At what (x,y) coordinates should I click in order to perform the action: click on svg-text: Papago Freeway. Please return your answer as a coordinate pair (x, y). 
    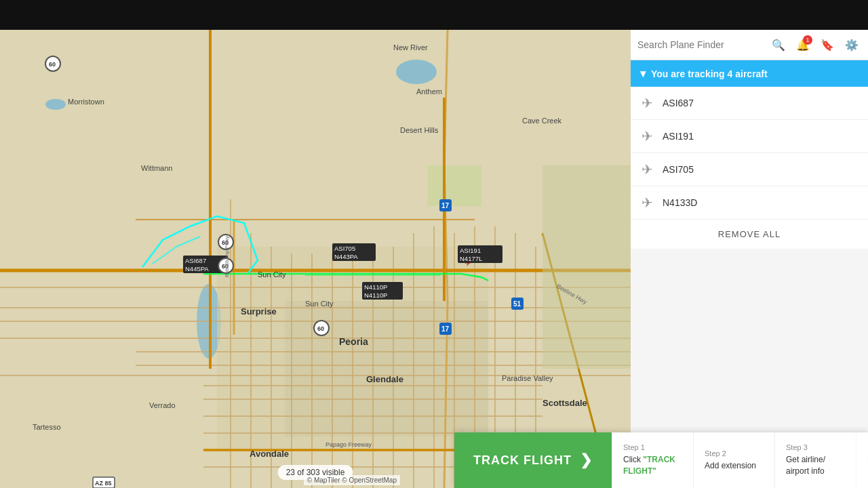
    Looking at the image, I should click on (349, 445).